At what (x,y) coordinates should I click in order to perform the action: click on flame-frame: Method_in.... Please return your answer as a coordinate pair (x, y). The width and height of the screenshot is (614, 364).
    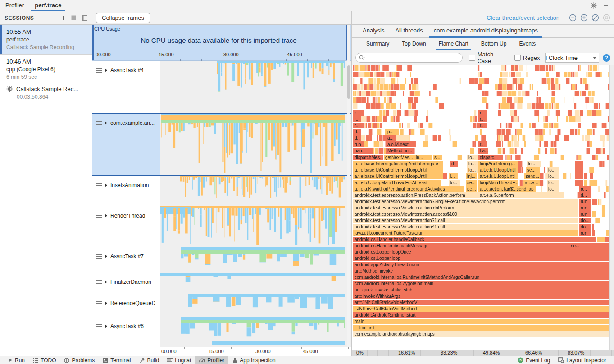
    Looking at the image, I should click on (400, 150).